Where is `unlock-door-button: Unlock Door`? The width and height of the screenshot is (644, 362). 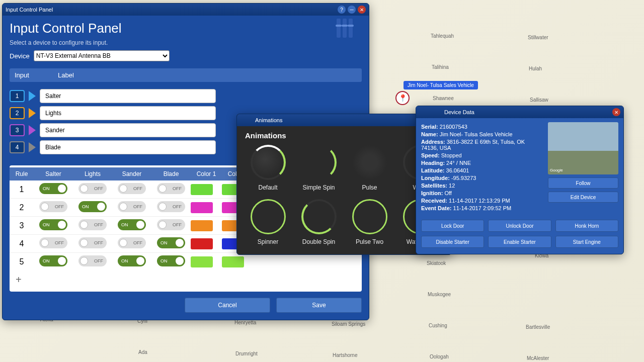 unlock-door-button: Unlock Door is located at coordinates (519, 226).